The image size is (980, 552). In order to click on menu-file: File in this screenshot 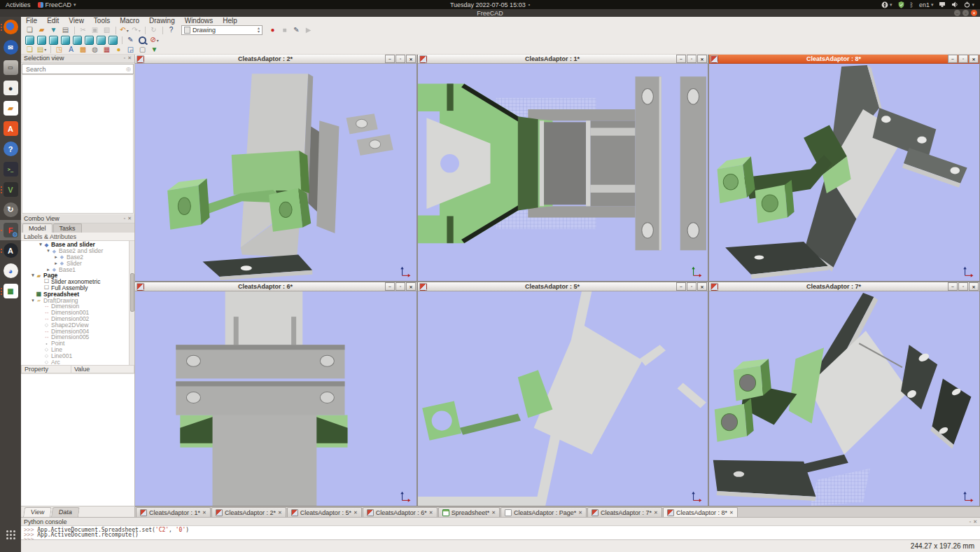, I will do `click(31, 21)`.